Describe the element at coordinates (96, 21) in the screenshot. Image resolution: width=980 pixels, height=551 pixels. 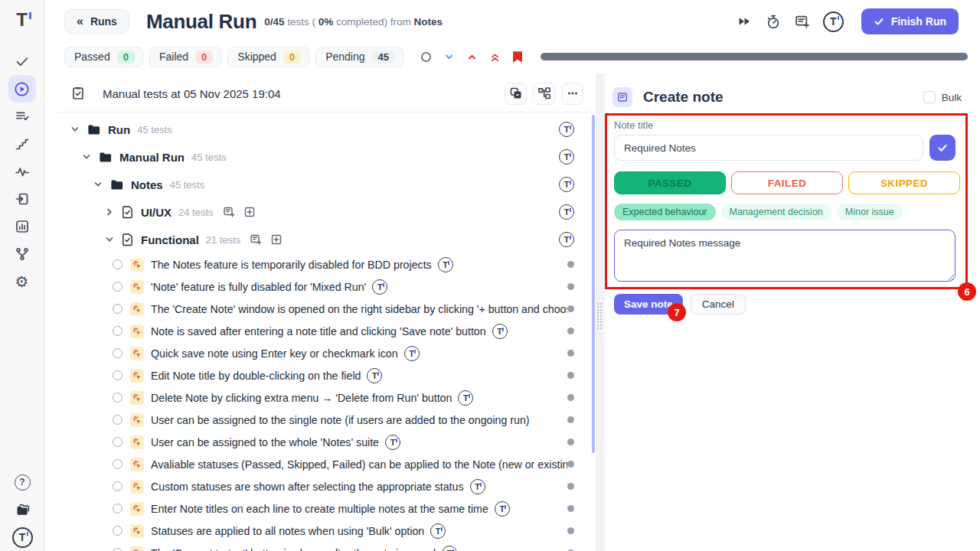
I see `back-to-runs-button: « Runs` at that location.